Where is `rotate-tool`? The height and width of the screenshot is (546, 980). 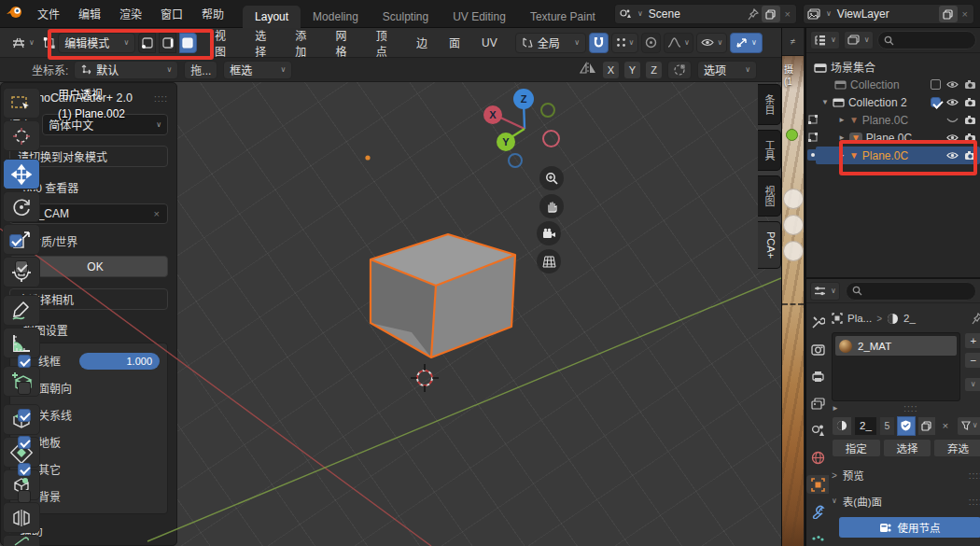
rotate-tool is located at coordinates (21, 207).